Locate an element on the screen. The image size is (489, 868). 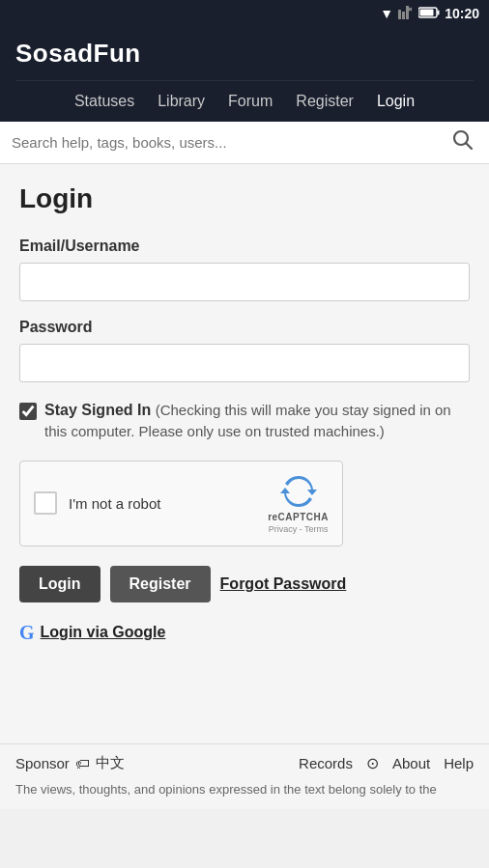
footer-disclaimer: The views, thoughts, and opinions expres… is located at coordinates (244, 790).